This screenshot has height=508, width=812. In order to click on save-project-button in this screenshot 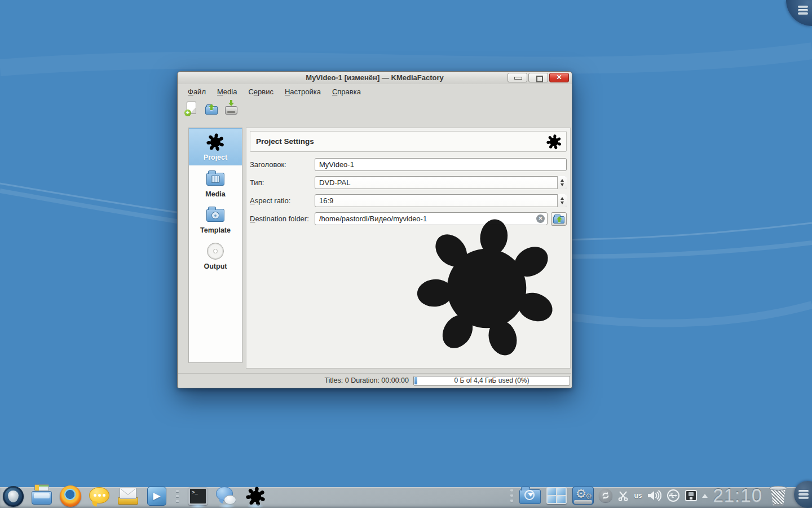, I will do `click(231, 108)`.